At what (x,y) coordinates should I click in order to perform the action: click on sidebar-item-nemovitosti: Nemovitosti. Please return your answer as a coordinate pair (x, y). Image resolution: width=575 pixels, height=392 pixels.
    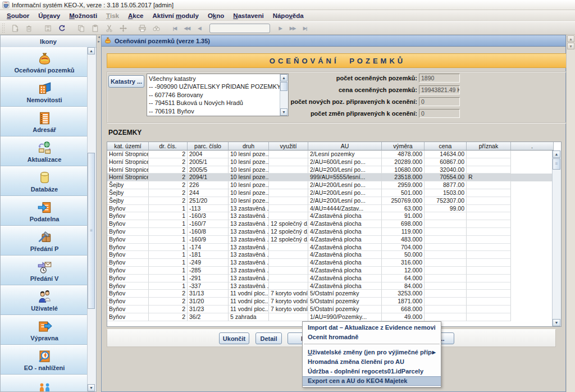
    Looking at the image, I should click on (44, 92).